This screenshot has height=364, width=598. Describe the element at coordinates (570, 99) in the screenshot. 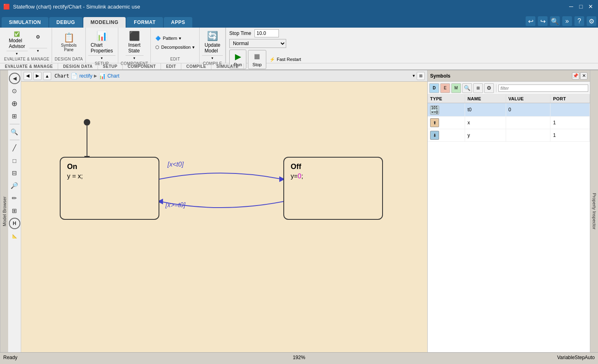

I see `col-port: PORT` at that location.